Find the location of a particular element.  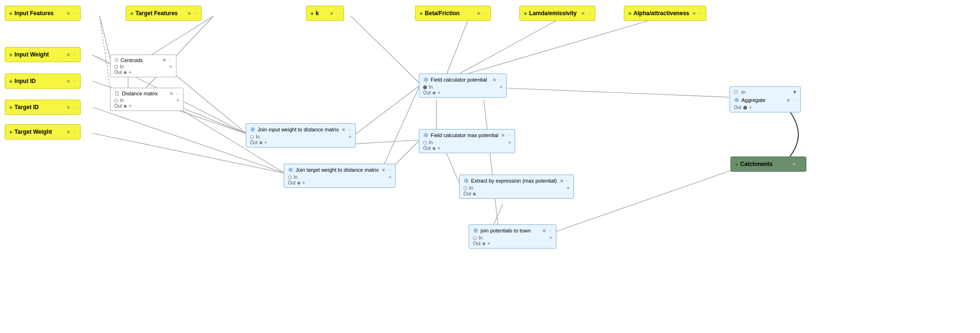

field-calc-potential-node: ❄ Field calculator potential ✕ ··· In + … is located at coordinates (463, 85).